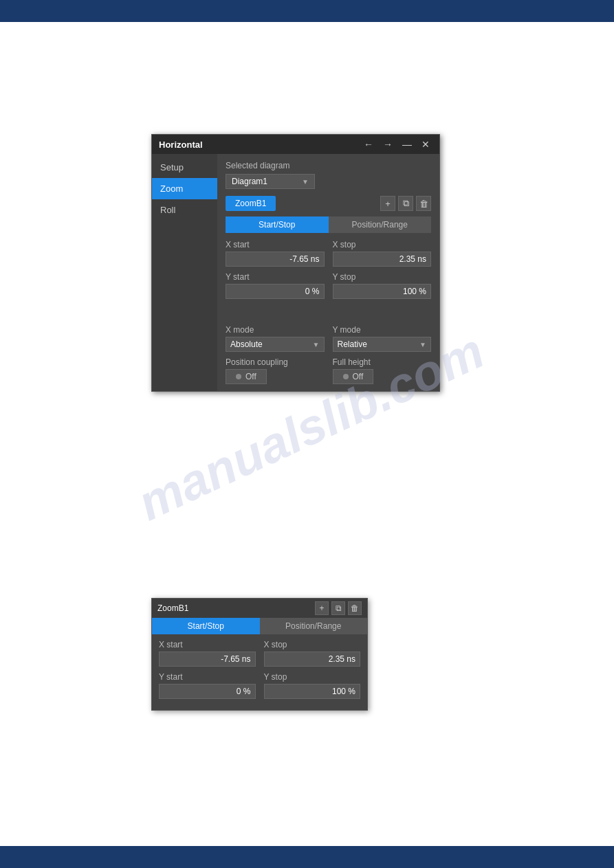 The image size is (614, 868). I want to click on zoom-copy-btn: ⧉, so click(406, 203).